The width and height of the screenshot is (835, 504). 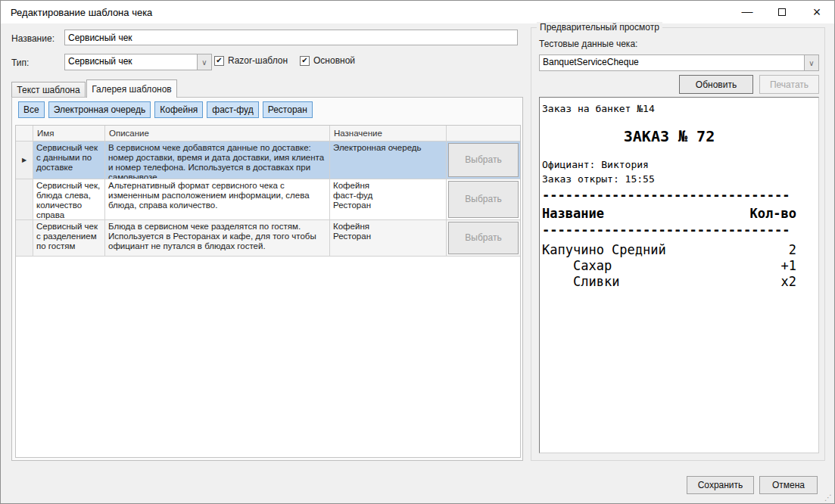 I want to click on filter-all-button: Все, so click(x=32, y=110).